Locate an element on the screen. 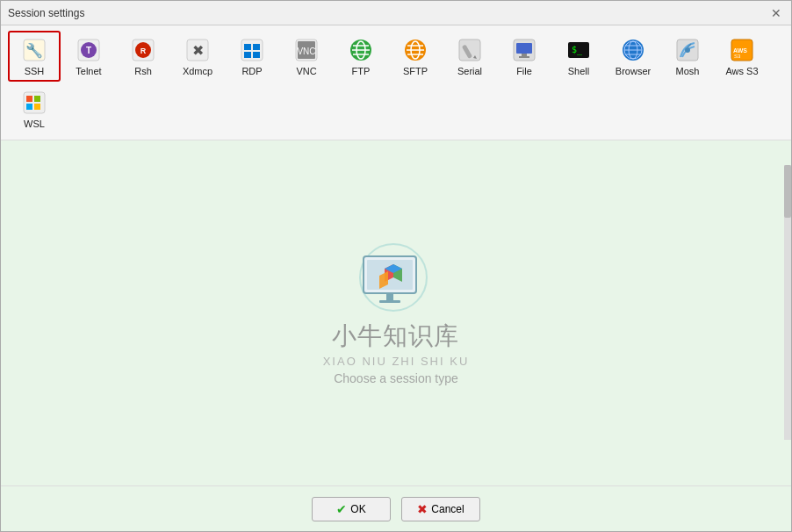 The width and height of the screenshot is (792, 532). telnet-label: Telnet is located at coordinates (88, 71).